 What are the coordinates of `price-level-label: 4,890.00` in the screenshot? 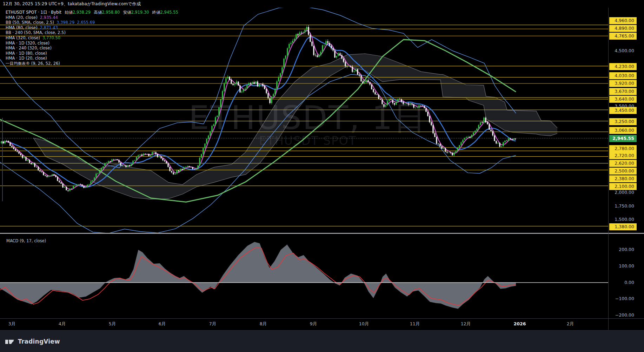 It's located at (623, 28).